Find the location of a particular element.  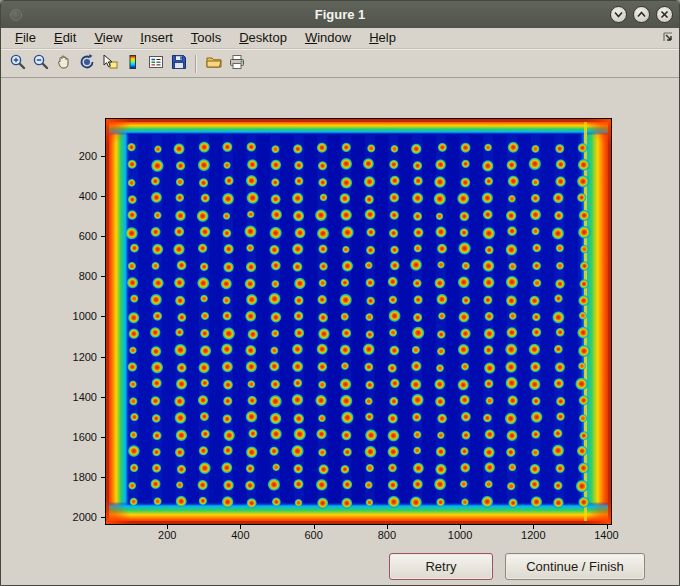

save-icon is located at coordinates (179, 64).